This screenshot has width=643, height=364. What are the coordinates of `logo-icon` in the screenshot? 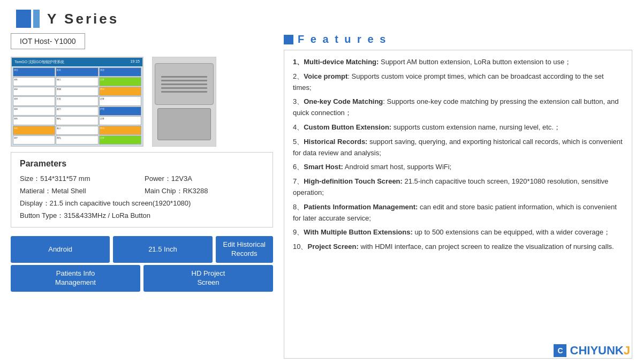 It's located at (29, 19).